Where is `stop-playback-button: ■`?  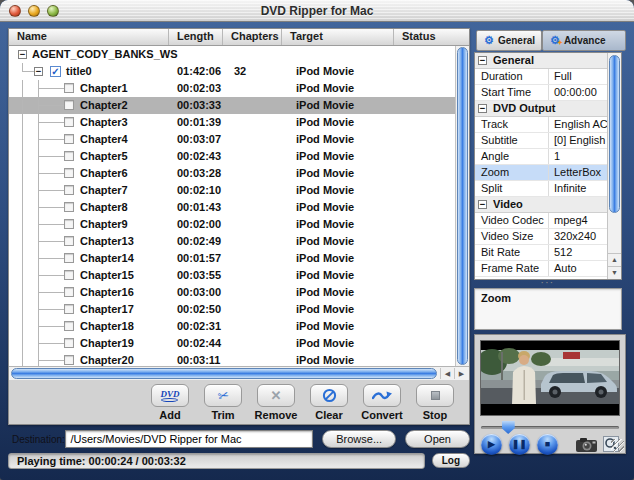
stop-playback-button: ■ is located at coordinates (548, 444).